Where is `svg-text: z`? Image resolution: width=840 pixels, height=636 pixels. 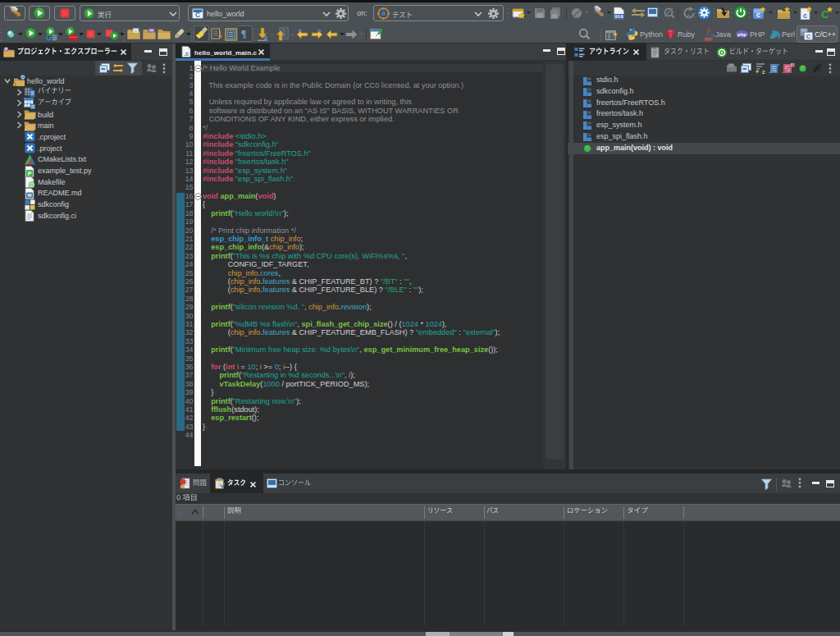
svg-text: z is located at coordinates (764, 72).